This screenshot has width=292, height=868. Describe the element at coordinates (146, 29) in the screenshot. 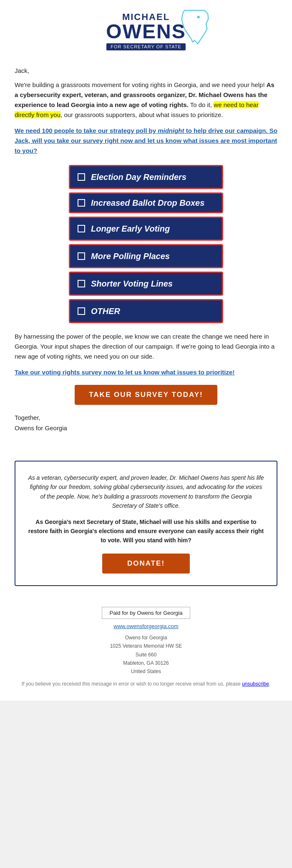

I see `header: MICHAEL OWENS FOR SECRETARY OF STATE` at that location.